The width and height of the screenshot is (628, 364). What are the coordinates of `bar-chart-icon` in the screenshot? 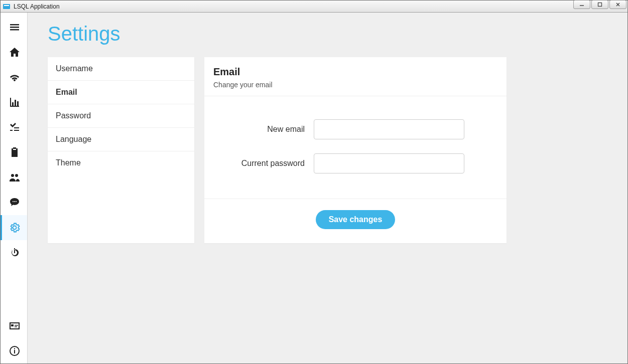 It's located at (15, 102).